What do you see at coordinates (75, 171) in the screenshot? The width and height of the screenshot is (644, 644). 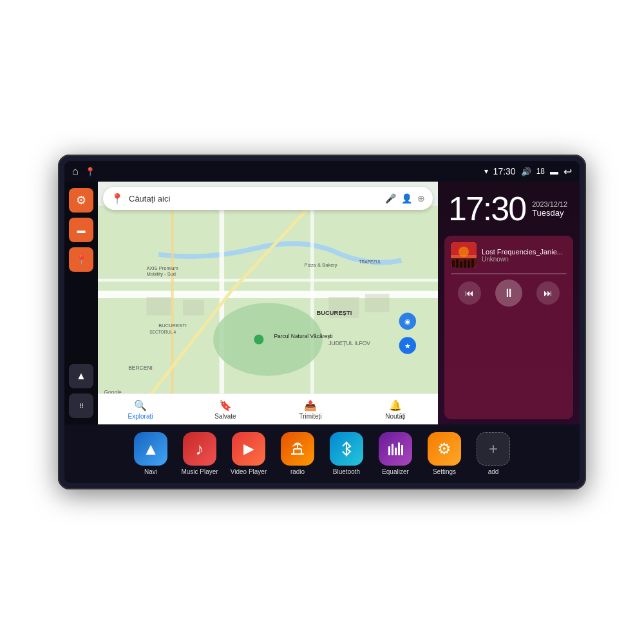 I see `home-icon: ⌂` at bounding box center [75, 171].